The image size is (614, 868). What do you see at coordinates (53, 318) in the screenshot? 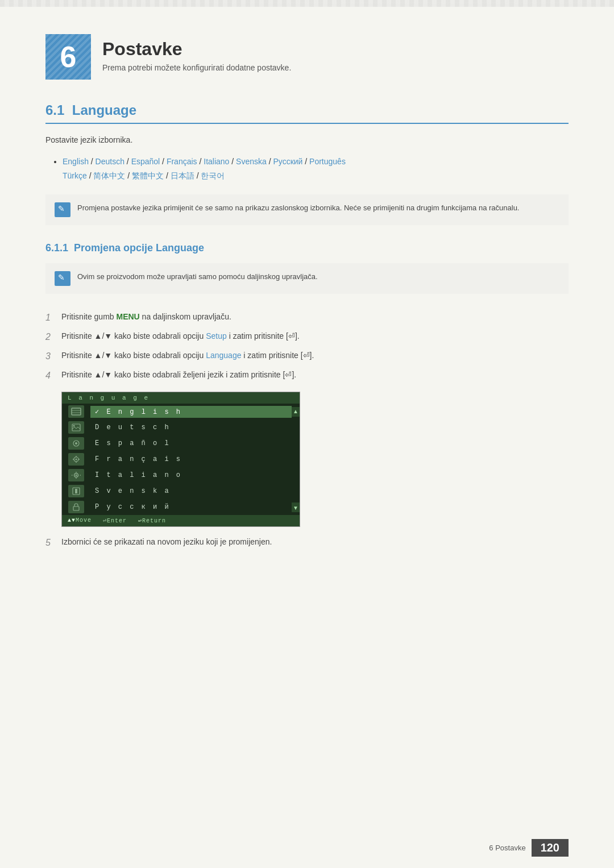
I see `step-number-1: 1` at bounding box center [53, 318].